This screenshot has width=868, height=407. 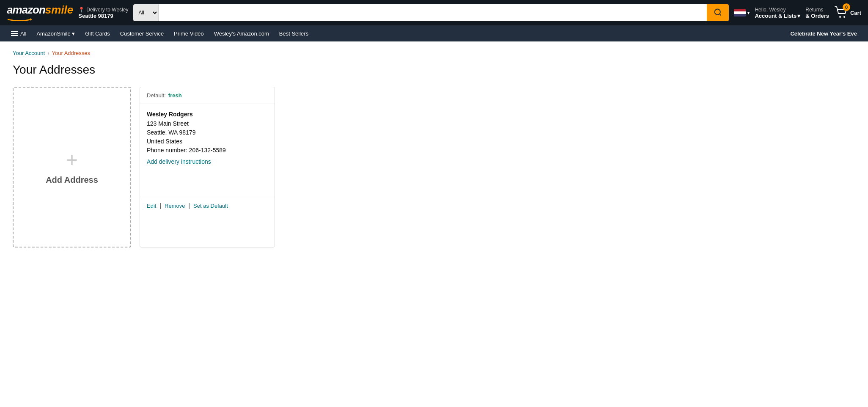 What do you see at coordinates (189, 34) in the screenshot?
I see `prime-video-label: Prime Video` at bounding box center [189, 34].